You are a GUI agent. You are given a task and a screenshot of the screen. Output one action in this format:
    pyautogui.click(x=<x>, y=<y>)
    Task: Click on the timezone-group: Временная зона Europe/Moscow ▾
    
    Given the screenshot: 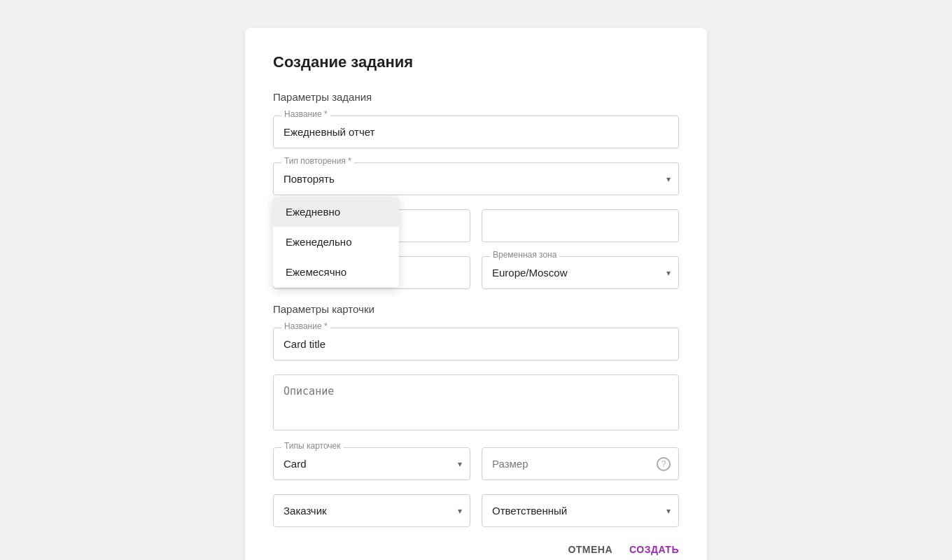 What is the action you would take?
    pyautogui.click(x=580, y=273)
    